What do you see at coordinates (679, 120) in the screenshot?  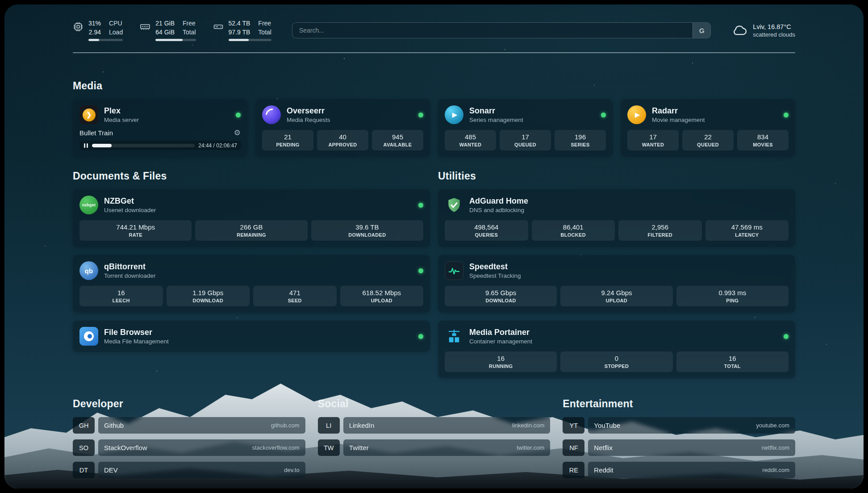 I see `service-subtitle: Movie management` at bounding box center [679, 120].